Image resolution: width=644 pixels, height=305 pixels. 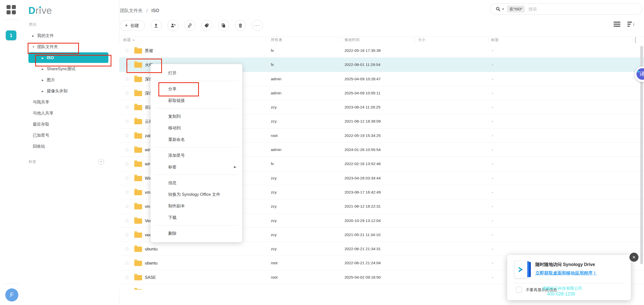 I want to click on context-menu-item: 获取链接, so click(x=196, y=100).